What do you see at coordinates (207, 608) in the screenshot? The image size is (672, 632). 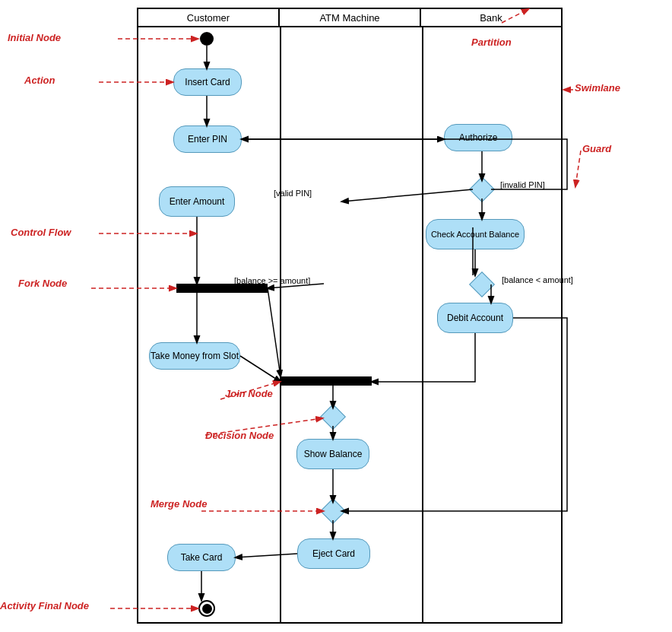 I see `final-node` at bounding box center [207, 608].